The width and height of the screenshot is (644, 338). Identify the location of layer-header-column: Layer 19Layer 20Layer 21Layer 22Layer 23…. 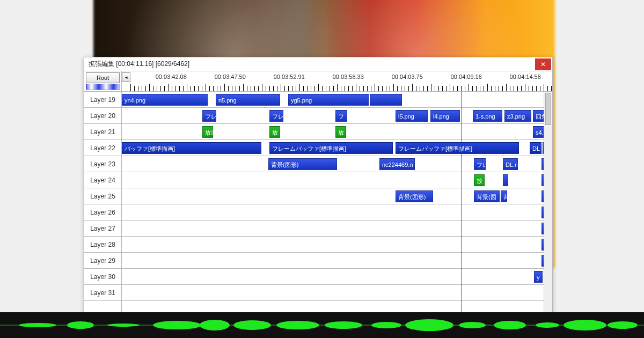
(103, 203).